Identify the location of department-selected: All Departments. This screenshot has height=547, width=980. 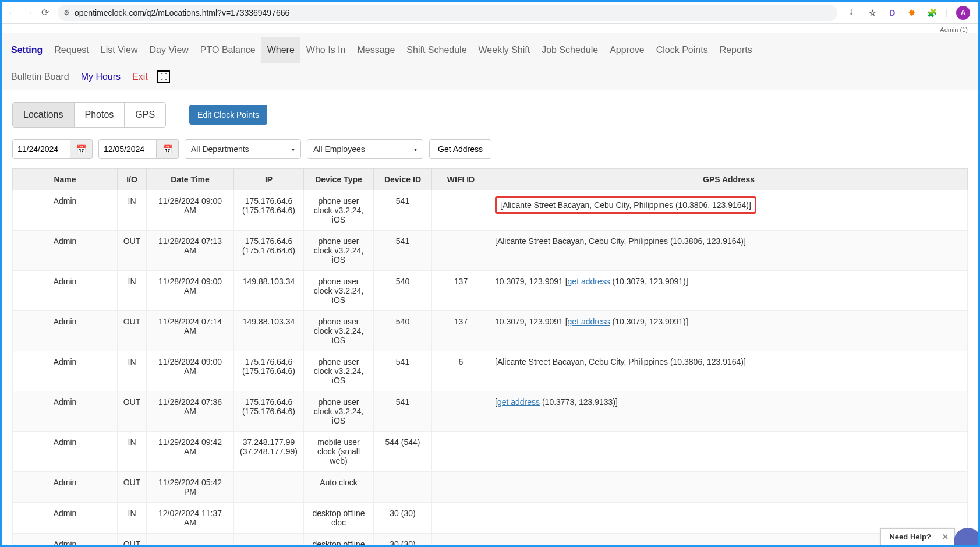
(220, 149).